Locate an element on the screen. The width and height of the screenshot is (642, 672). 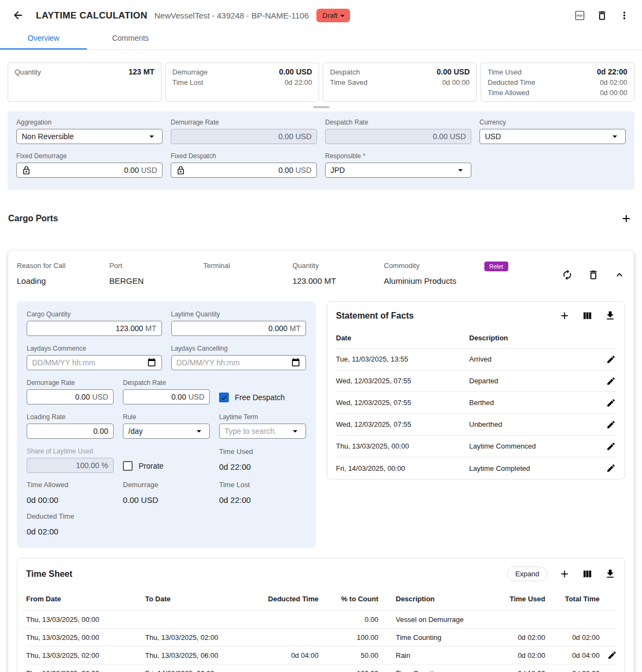
timesheet-download-button is located at coordinates (610, 574).